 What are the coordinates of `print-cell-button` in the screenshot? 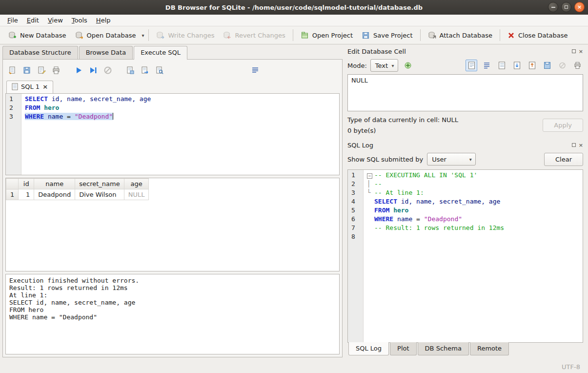 It's located at (577, 65).